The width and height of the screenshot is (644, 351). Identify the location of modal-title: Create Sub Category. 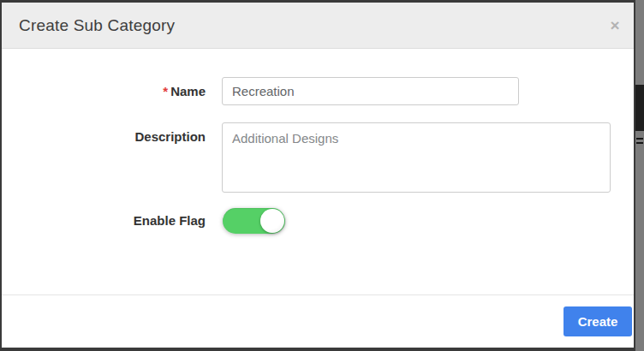
(97, 26).